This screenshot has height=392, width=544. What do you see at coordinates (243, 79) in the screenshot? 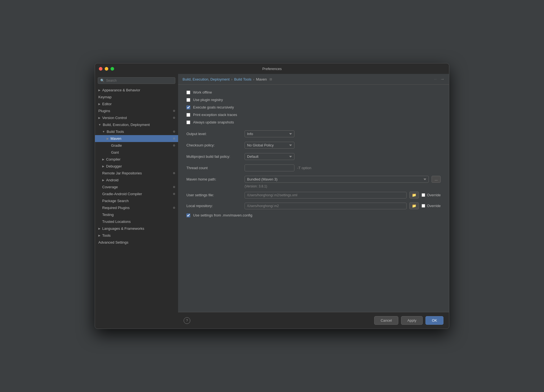
I see `breadcrumb-build-tools: Build Tools` at bounding box center [243, 79].